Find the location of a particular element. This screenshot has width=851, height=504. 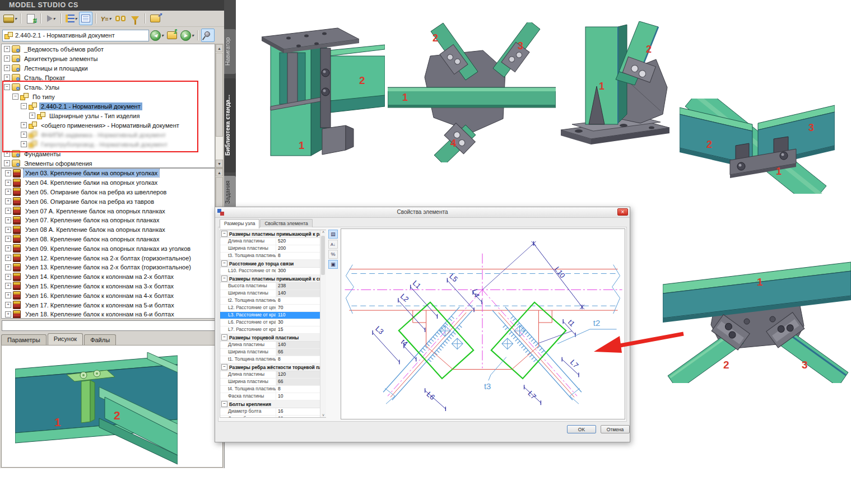

property-row: Длина пластины520 is located at coordinates (273, 242).